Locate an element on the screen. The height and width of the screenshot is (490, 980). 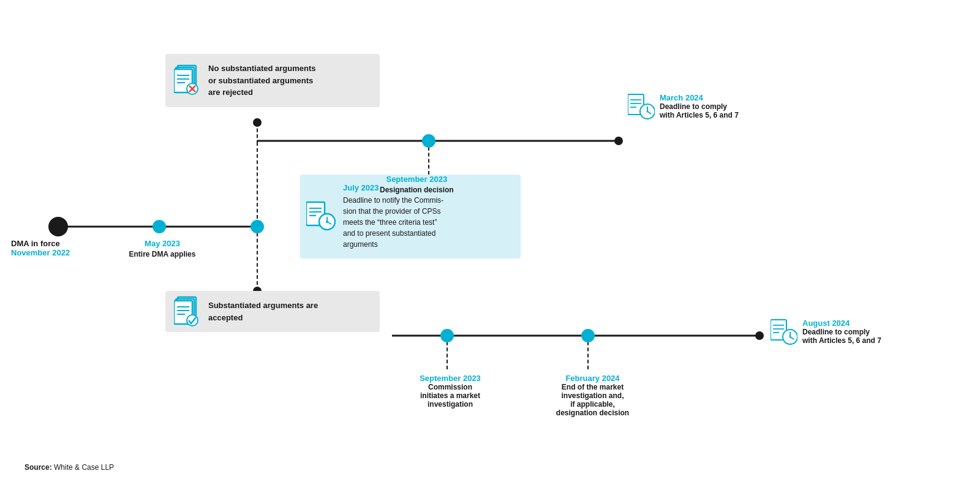
label-may2023: May 2023 Entire DMA applies is located at coordinates (162, 249).